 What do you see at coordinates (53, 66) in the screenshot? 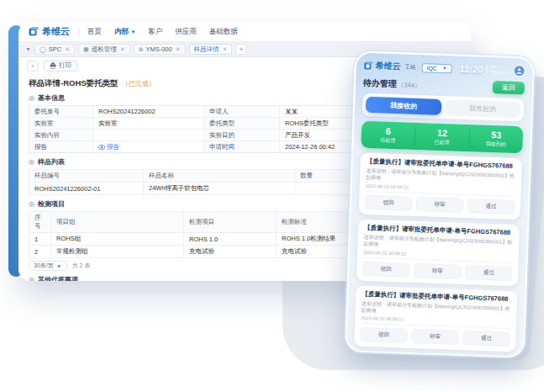
I see `printer-icon` at bounding box center [53, 66].